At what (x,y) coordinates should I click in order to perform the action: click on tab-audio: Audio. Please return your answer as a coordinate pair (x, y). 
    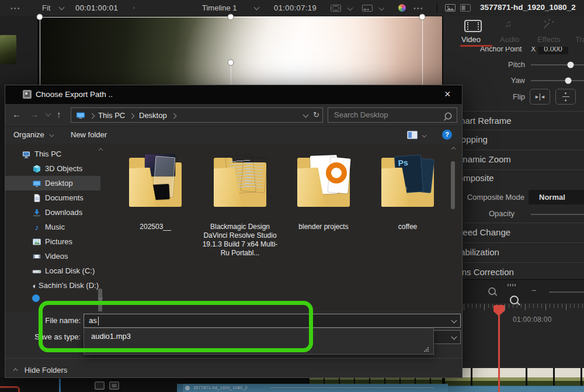
    Looking at the image, I should click on (509, 40).